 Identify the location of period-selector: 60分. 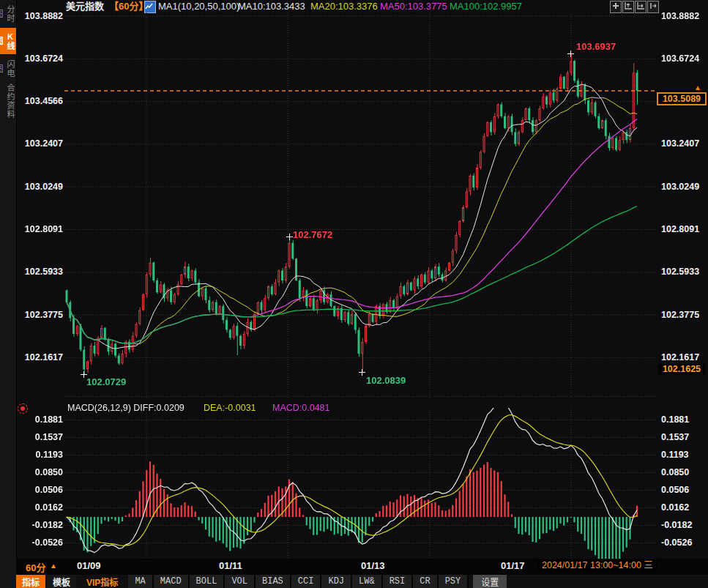
(35, 567).